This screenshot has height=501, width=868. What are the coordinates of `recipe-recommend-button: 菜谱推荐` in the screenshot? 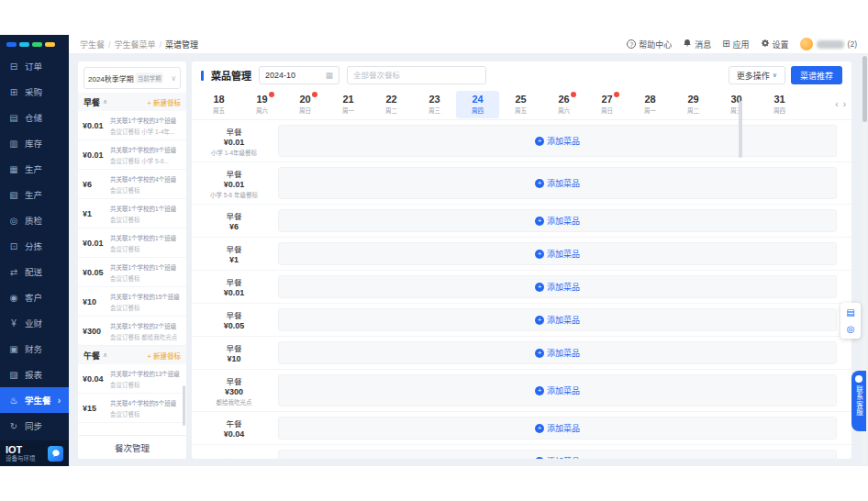 It's located at (817, 75).